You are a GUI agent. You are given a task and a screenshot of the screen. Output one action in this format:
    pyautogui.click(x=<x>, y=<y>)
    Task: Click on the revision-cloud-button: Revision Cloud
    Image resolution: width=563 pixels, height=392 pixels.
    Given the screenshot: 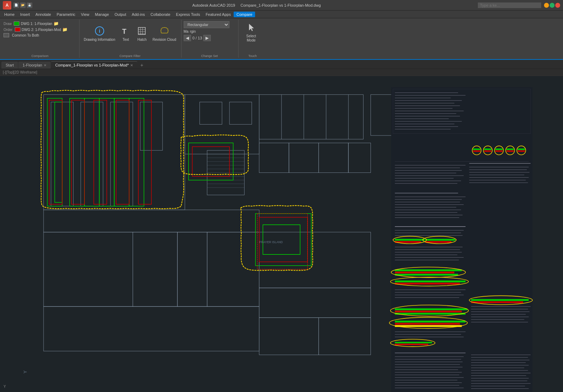 What is the action you would take?
    pyautogui.click(x=164, y=33)
    